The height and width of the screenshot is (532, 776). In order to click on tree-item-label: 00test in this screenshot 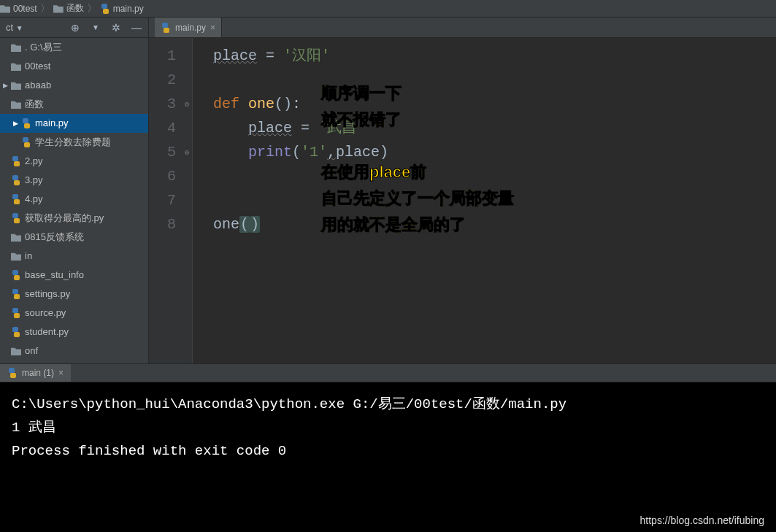, I will do `click(38, 66)`.